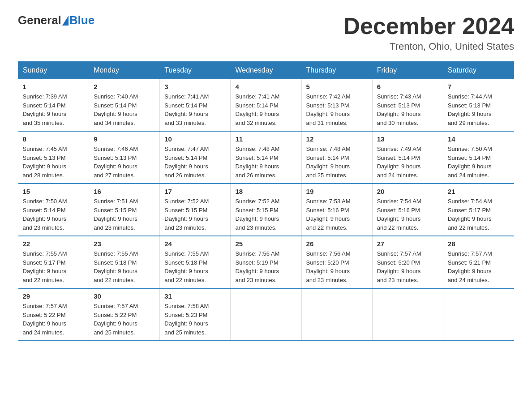 The width and height of the screenshot is (532, 411). I want to click on day-info: Sunrise: 7:43 AMSunset: 5:13 PMDaylight:…, so click(399, 110).